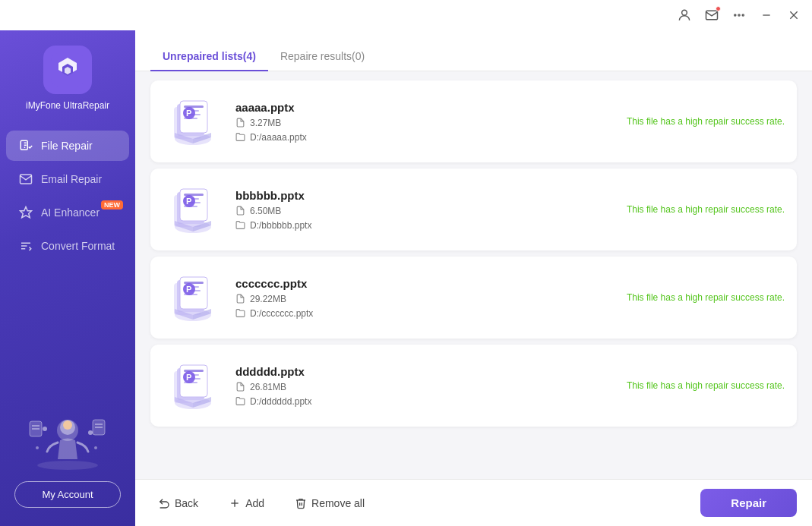 This screenshot has height=526, width=812. I want to click on sidebar-label-convert-format: Convert Format, so click(77, 246).